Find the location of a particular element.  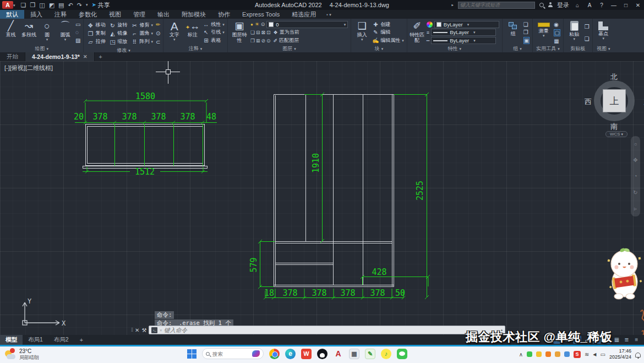

tab-addins: 附加模块 is located at coordinates (194, 14).